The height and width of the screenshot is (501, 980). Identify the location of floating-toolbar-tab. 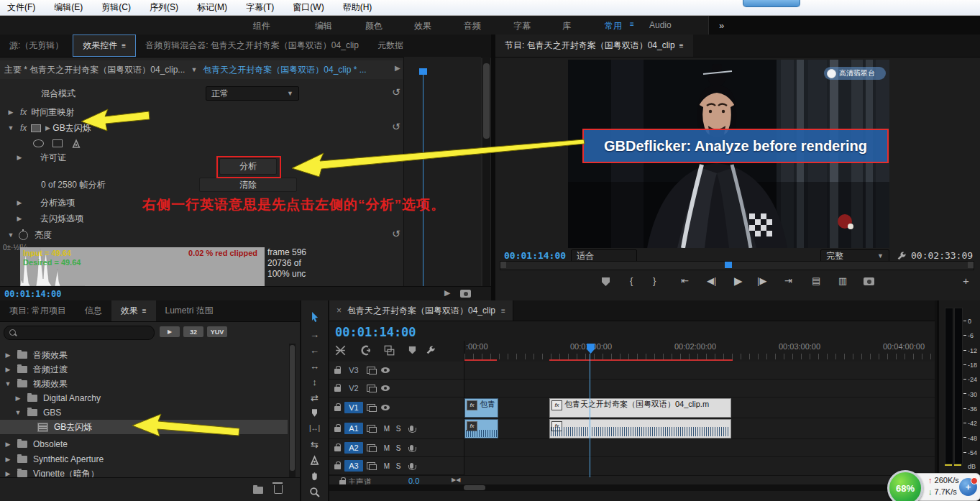
(771, 4).